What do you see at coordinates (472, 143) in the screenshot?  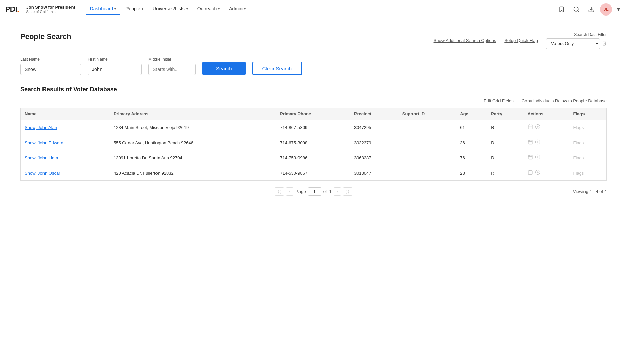 I see `cell-age: 36` at bounding box center [472, 143].